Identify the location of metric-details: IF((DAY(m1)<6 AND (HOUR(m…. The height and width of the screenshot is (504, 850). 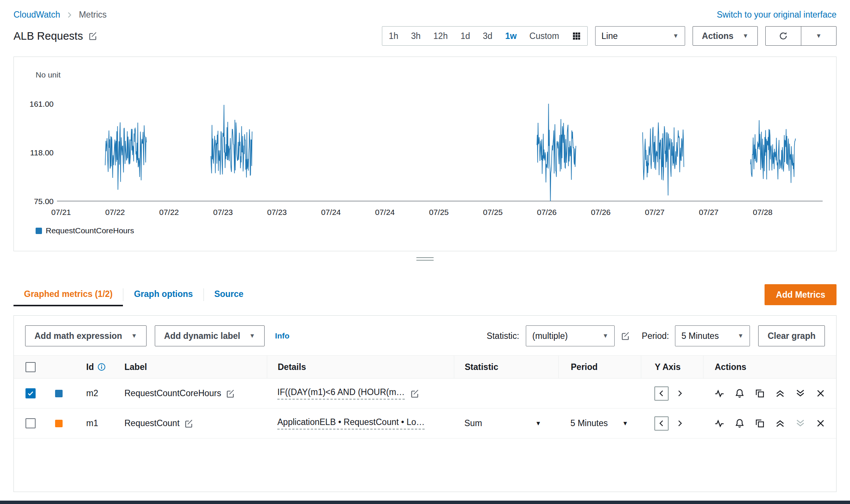
(341, 393).